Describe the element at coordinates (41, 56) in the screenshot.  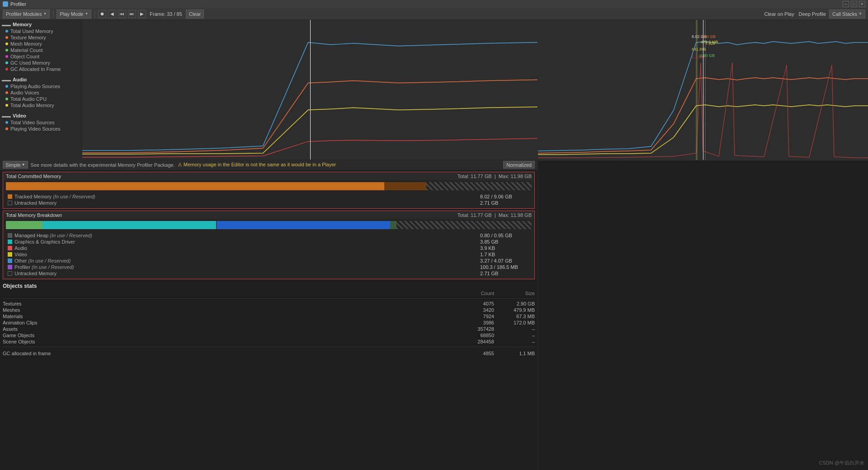
I see `sidebar-item-object-count: Object Count` at that location.